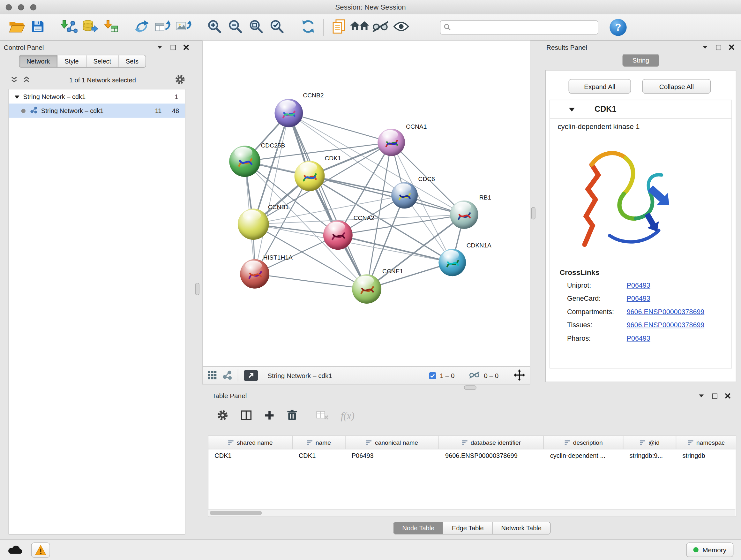 The width and height of the screenshot is (741, 560). I want to click on search-input, so click(519, 27).